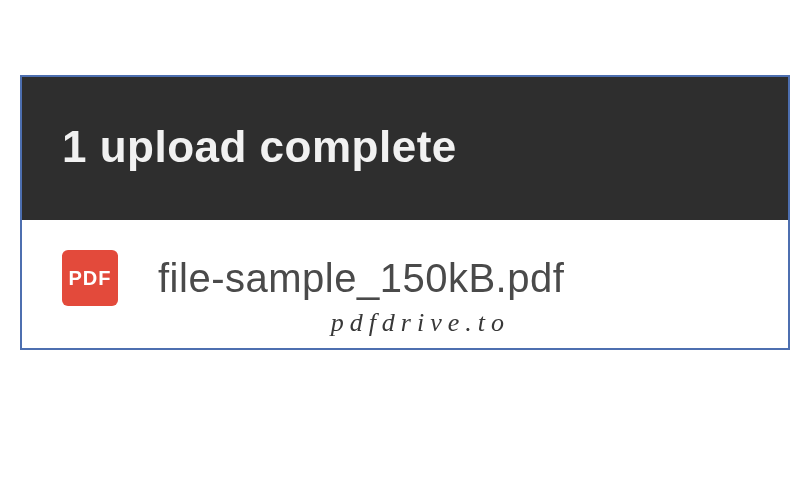  I want to click on pdf-file-icon: PDF, so click(90, 278).